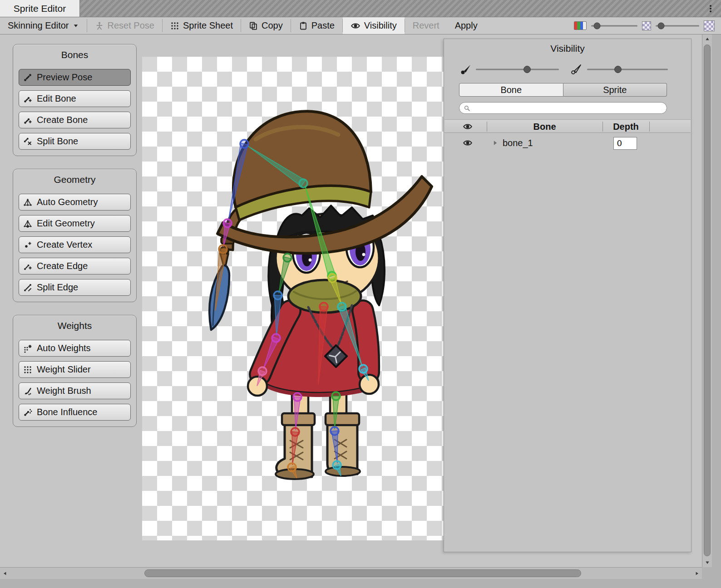 The height and width of the screenshot is (588, 721). I want to click on horizontal-scrollbar-thumb, so click(363, 573).